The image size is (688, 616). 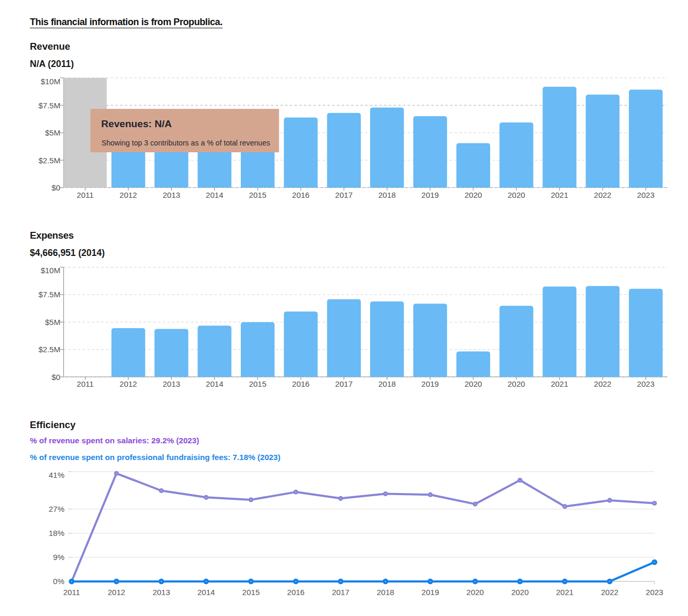 I want to click on svg-text:Showing top 3 contributors as: Showing top 3 contributors as a % of tot…, so click(x=186, y=143).